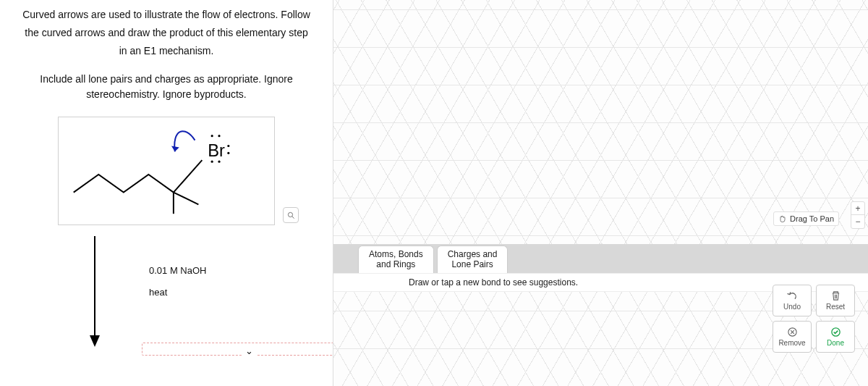 Image resolution: width=868 pixels, height=386 pixels. What do you see at coordinates (166, 51) in the screenshot?
I see `q-line-3: in an E1 mechanism.` at bounding box center [166, 51].